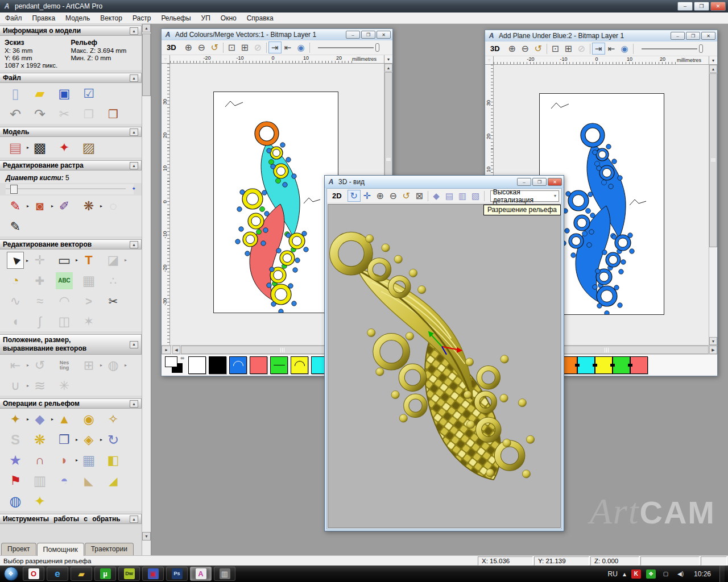  Describe the element at coordinates (420, 196) in the screenshot. I see `zoom-extents-icon: ⊠` at that location.